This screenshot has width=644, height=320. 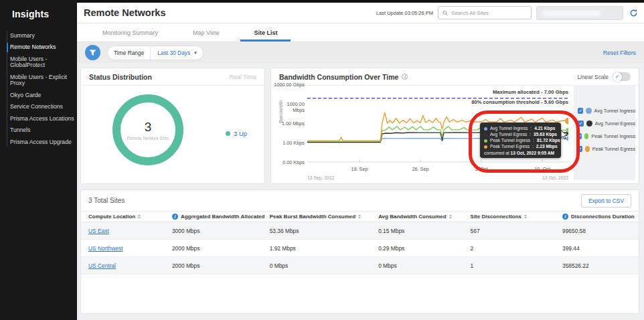 I want to click on site-link-us-northwest: US Northwest, so click(x=106, y=248).